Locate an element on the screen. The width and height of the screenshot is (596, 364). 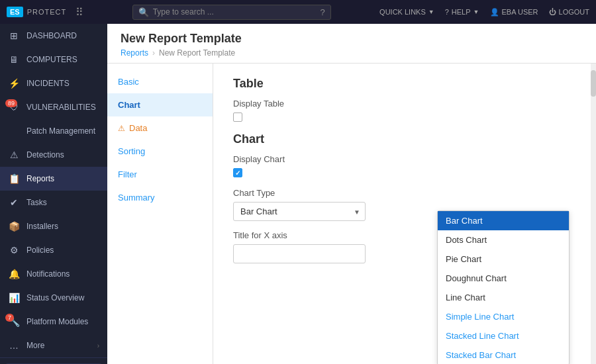
page-title: New Report Template is located at coordinates (352, 38).